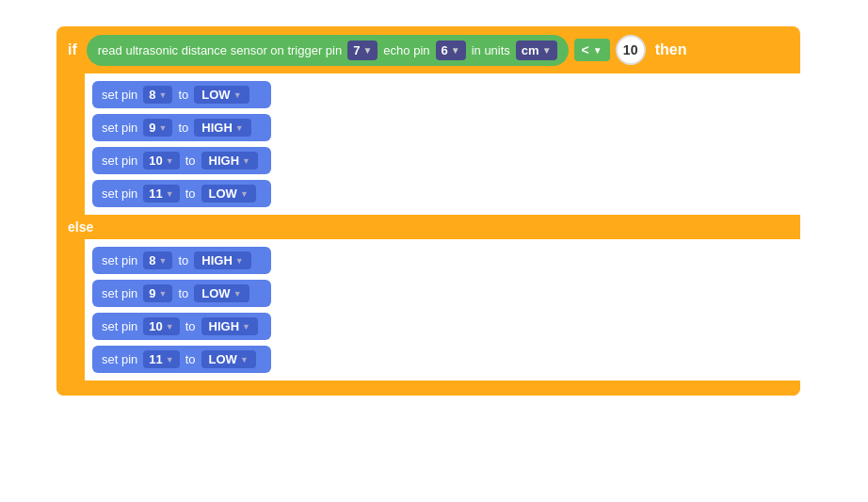 Image resolution: width=868 pixels, height=502 pixels. Describe the element at coordinates (671, 50) in the screenshot. I see `then-label: then` at that location.